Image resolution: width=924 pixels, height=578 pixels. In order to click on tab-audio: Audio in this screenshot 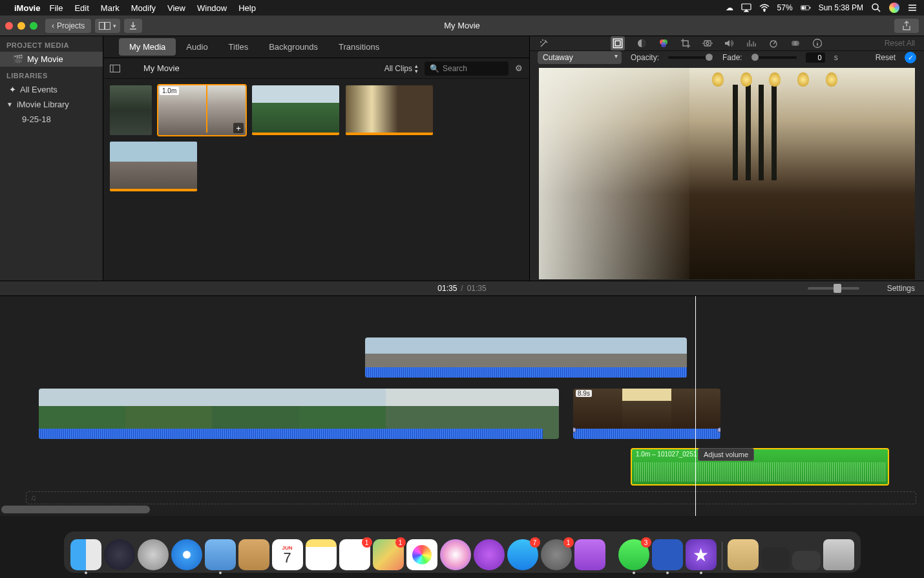, I will do `click(196, 47)`.